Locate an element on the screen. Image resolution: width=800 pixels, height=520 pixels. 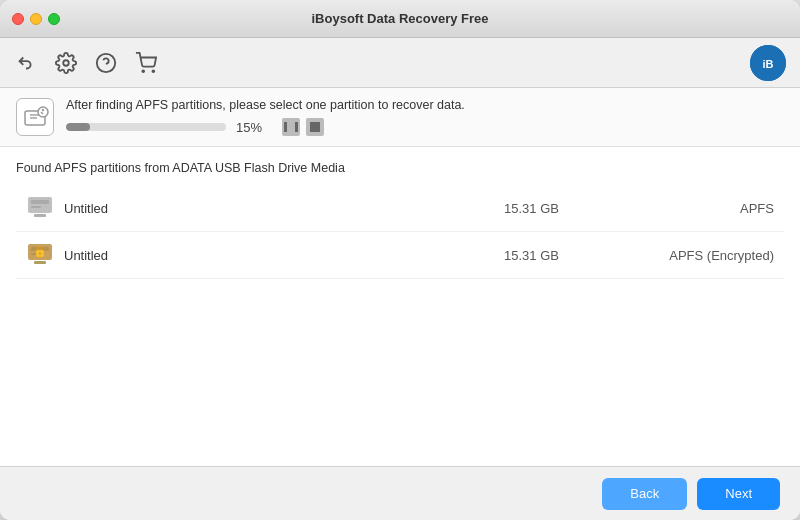
progress-percent: 15% is located at coordinates (254, 128).